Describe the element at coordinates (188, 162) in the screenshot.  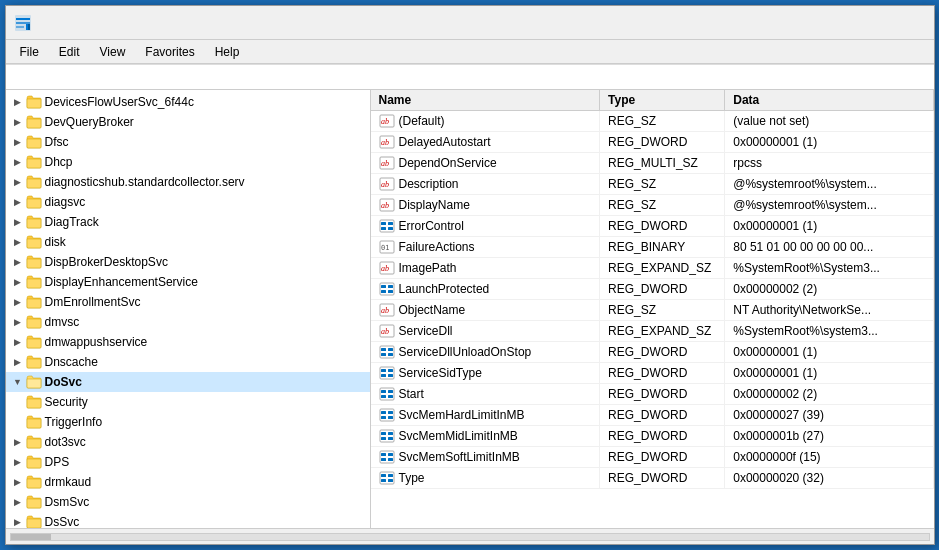
I see `tree-item: ▶ Dhcp` at that location.